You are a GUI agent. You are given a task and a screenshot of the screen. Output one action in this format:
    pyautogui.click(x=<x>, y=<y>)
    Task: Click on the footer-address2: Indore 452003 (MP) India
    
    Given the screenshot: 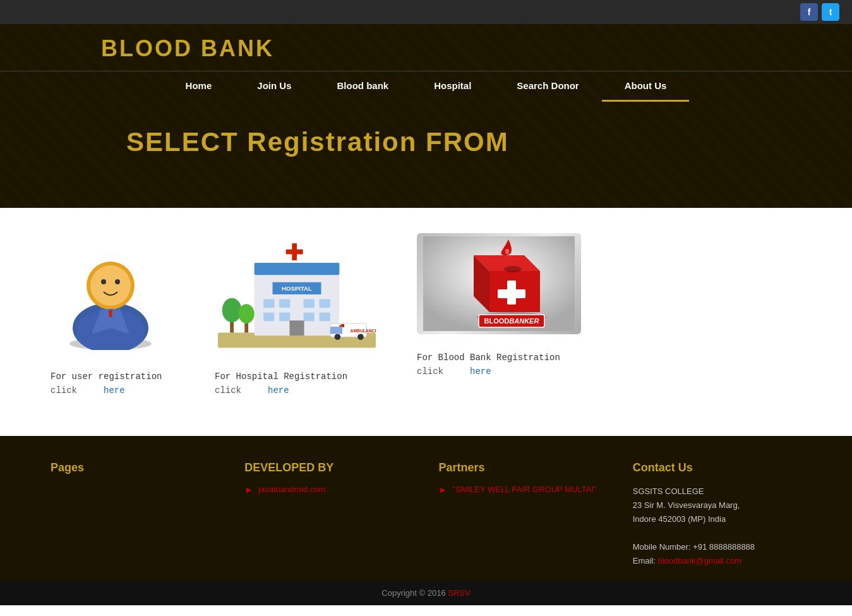 What is the action you would take?
    pyautogui.click(x=717, y=519)
    